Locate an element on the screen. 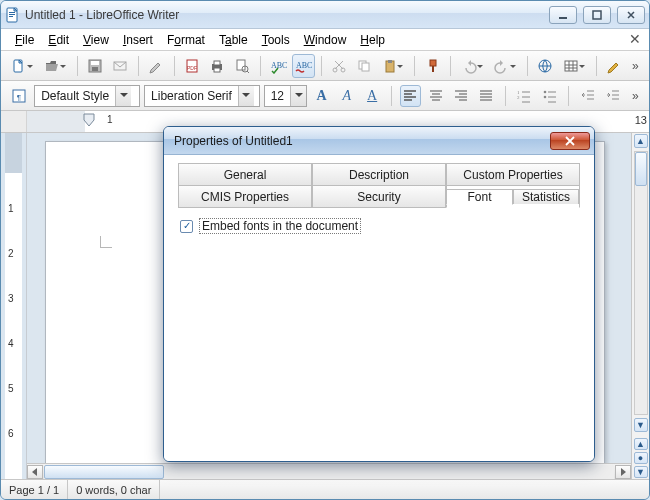 The height and width of the screenshot is (500, 650). spellcheck-button: ABC is located at coordinates (278, 66).